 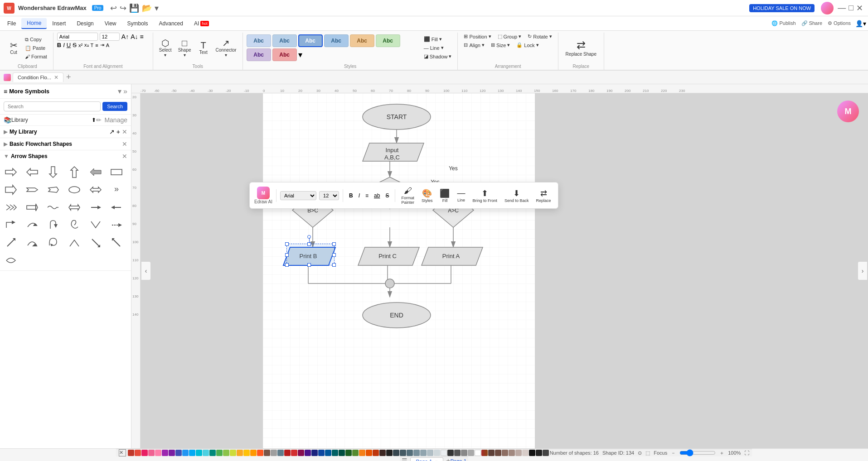 What do you see at coordinates (112, 132) in the screenshot?
I see `my-library-export-btn: ↗` at bounding box center [112, 132].